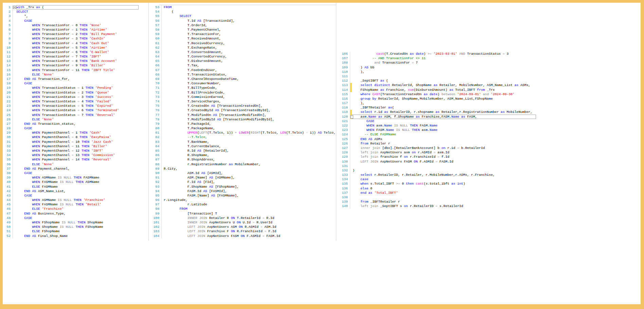 The height and width of the screenshot is (309, 644). What do you see at coordinates (71, 187) in the screenshot?
I see `code-line-41: 41 ELSE FASMName` at bounding box center [71, 187].